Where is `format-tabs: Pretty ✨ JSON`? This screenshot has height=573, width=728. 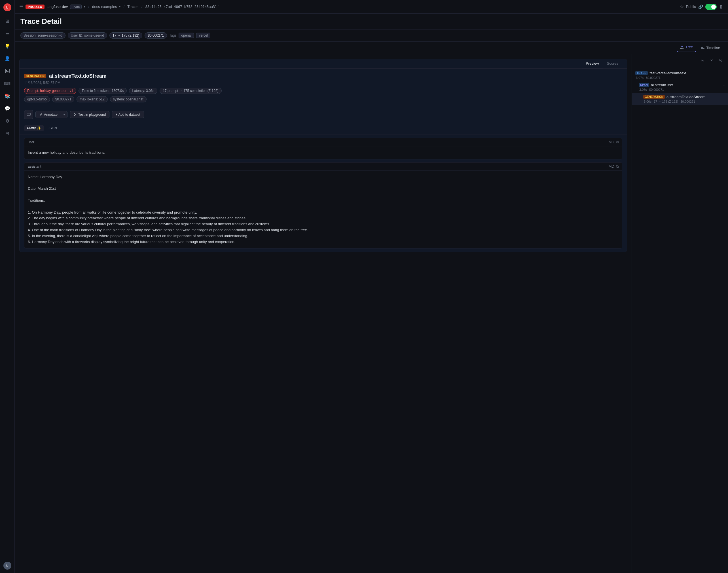
format-tabs: Pretty ✨ JSON is located at coordinates (323, 128).